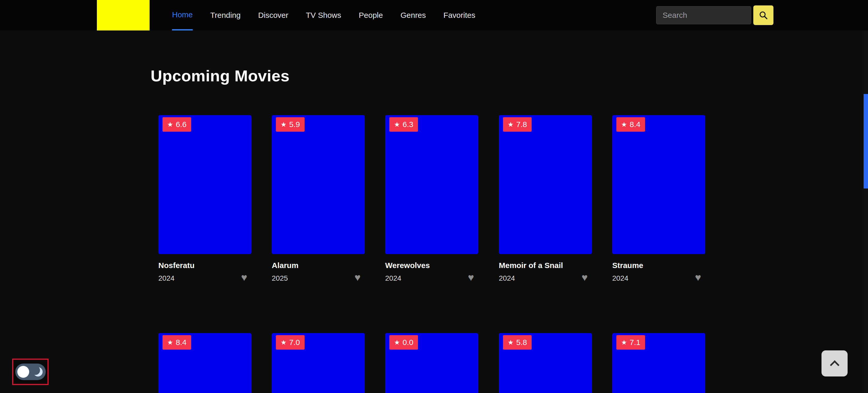  I want to click on main-nav: Home Trending Discover TV Shows People G…, so click(324, 15).